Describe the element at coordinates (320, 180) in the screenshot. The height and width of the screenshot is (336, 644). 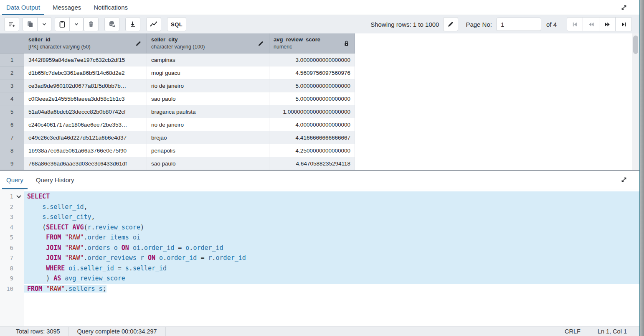
I see `query-panel-tabs: Query Query History` at that location.